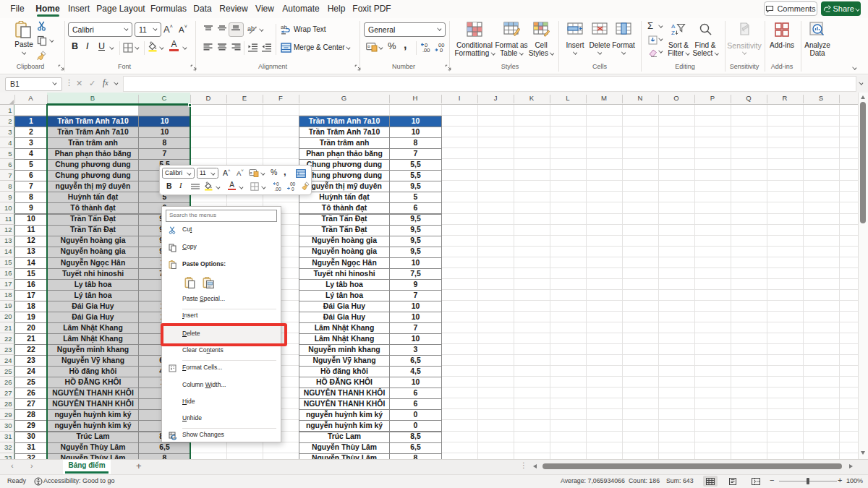  Describe the element at coordinates (673, 26) in the screenshot. I see `svg-text: A` at that location.